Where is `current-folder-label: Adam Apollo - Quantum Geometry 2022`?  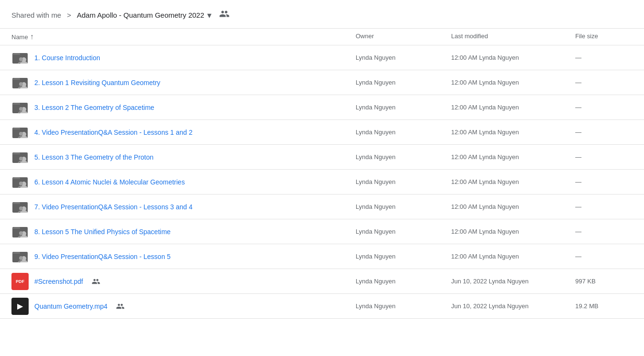 current-folder-label: Adam Apollo - Quantum Geometry 2022 is located at coordinates (140, 15).